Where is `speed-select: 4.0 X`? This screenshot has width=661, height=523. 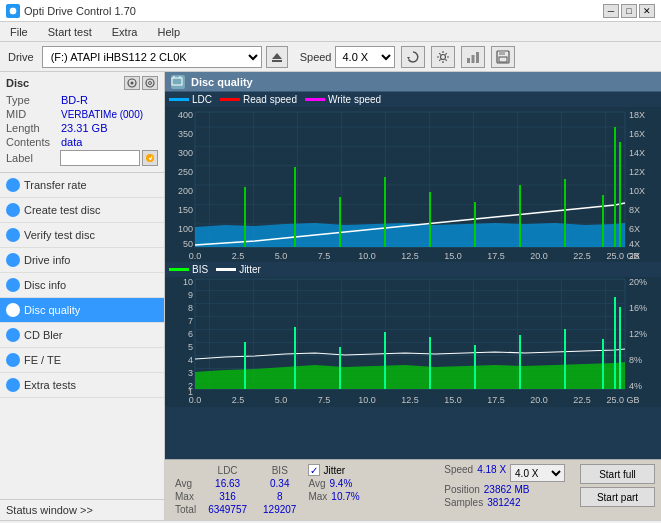
speed-select: 4.0 X is located at coordinates (365, 57).